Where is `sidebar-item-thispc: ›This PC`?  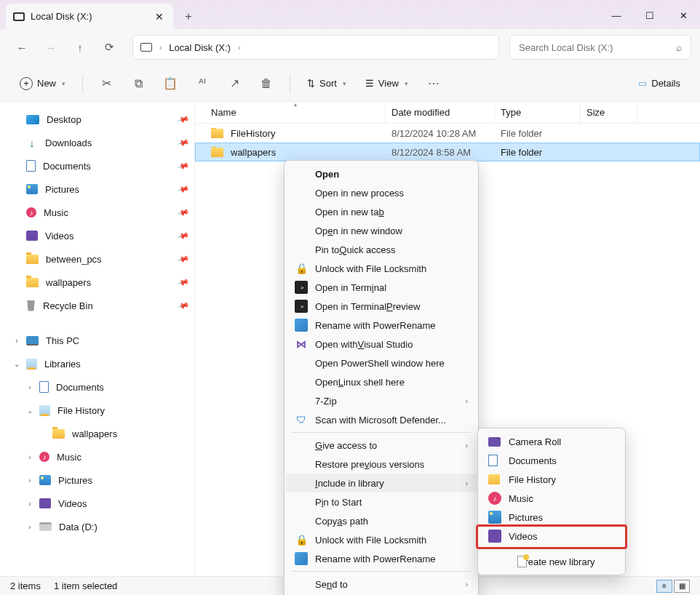
sidebar-item-thispc: ›This PC is located at coordinates (99, 340).